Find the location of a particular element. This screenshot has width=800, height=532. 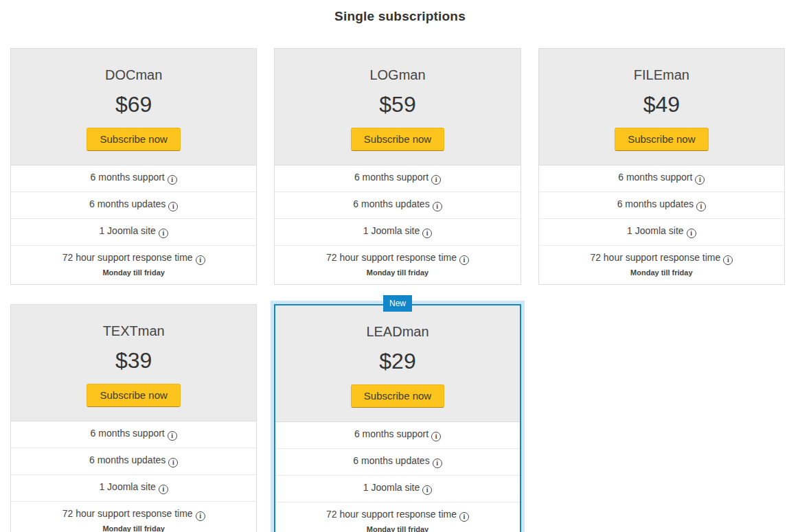

plan-price: $69 is located at coordinates (133, 104).